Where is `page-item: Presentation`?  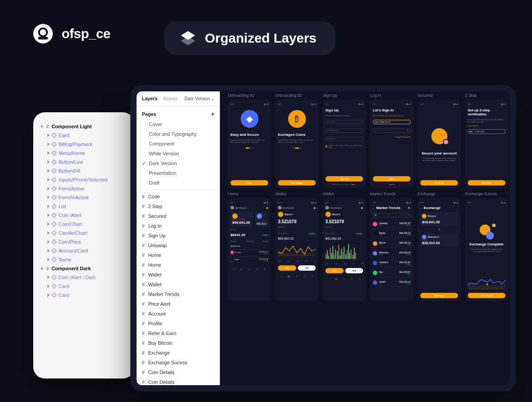
page-item: Presentation is located at coordinates (178, 173).